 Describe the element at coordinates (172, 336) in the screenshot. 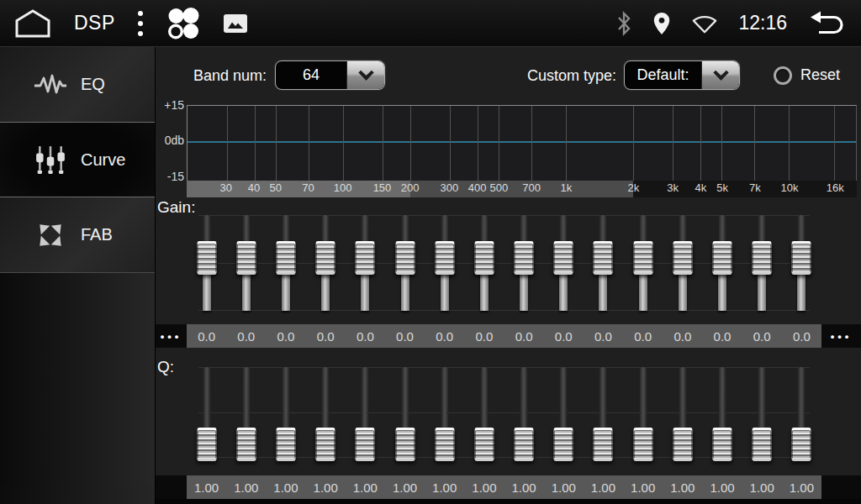

I see `gain-scroll-left-button: •••` at that location.